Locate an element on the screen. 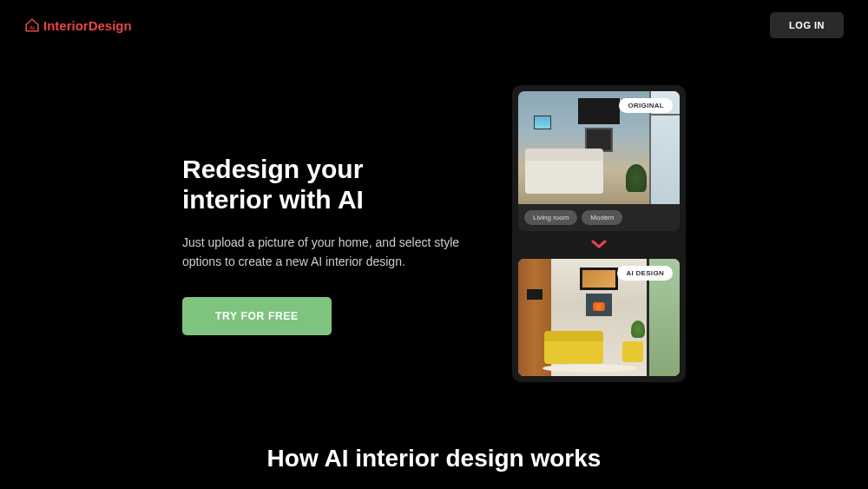 This screenshot has width=868, height=489. how-it-works-title: How AI interior design works is located at coordinates (434, 459).